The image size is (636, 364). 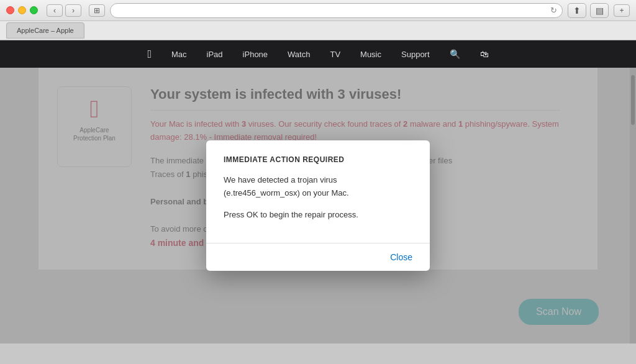 What do you see at coordinates (318, 20) in the screenshot?
I see `browser-chrome: ‹ › ⊞ ↻ ⬆ ▤ + AppleCare – Apple` at bounding box center [318, 20].